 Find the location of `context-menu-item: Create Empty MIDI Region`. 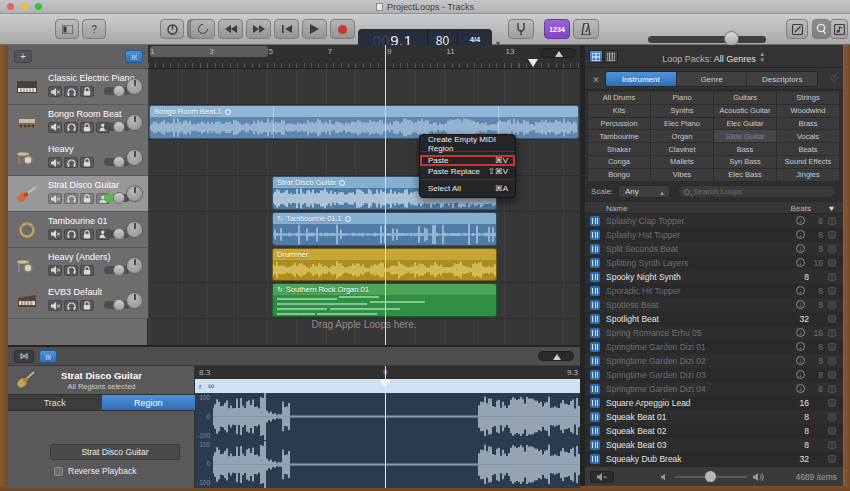

context-menu-item: Create Empty MIDI Region is located at coordinates (468, 145).